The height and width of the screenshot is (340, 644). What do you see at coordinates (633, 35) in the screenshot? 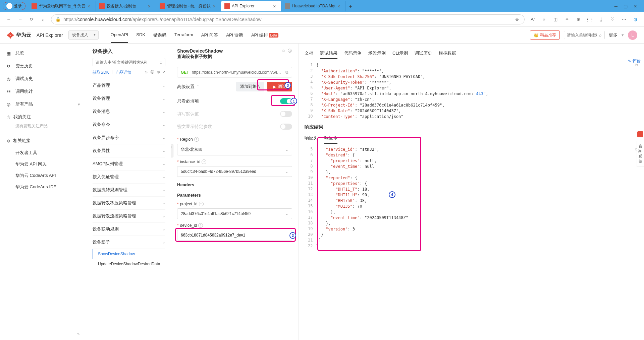
I see `user-avatar: L` at bounding box center [633, 35].